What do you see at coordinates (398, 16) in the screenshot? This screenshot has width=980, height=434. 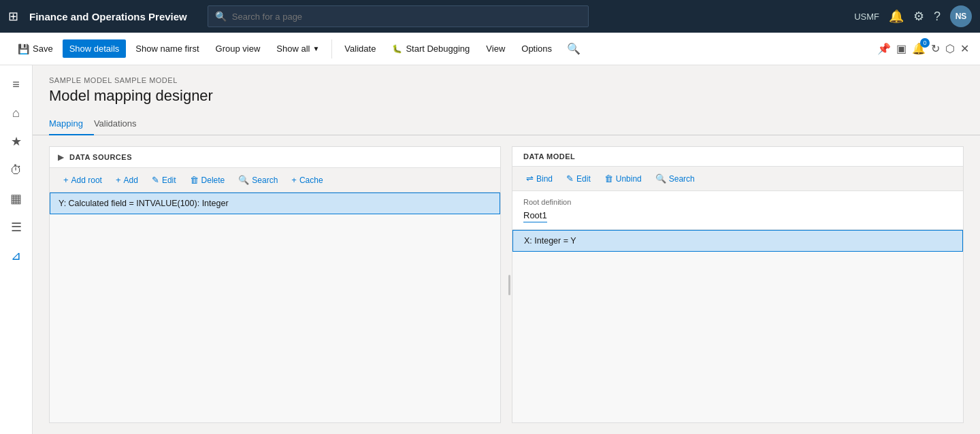 I see `global-search-box: 🔍` at bounding box center [398, 16].